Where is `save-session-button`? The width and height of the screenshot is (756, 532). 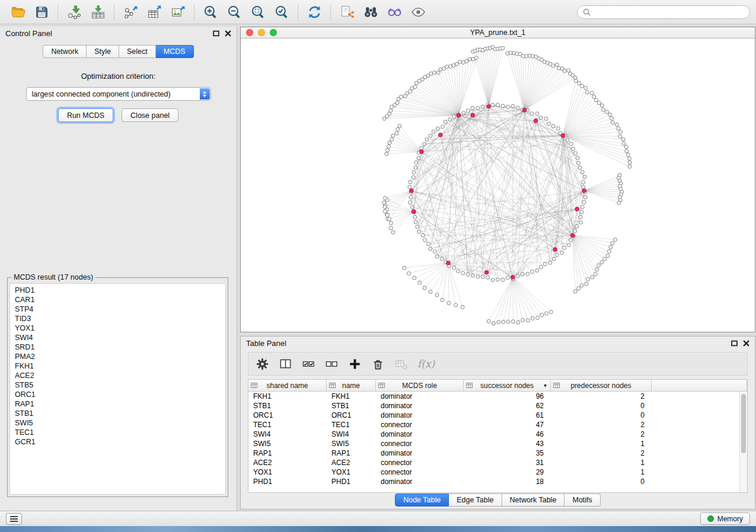
save-session-button is located at coordinates (42, 12).